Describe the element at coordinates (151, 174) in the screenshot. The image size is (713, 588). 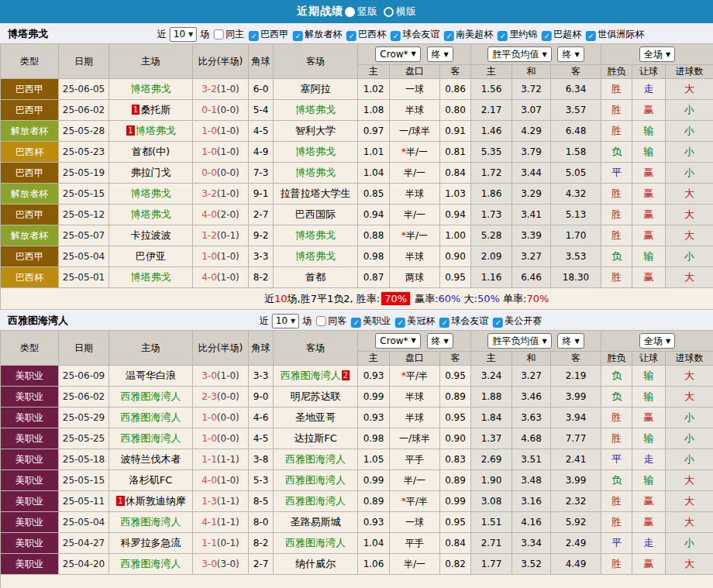
I see `home-team: 弗拉门戈` at that location.